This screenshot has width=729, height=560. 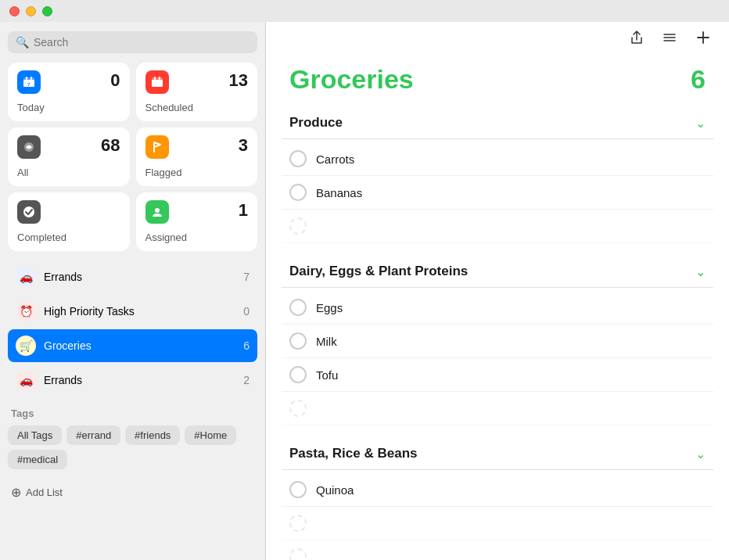 I want to click on smart-list-assigned: 1 Assigned, so click(x=197, y=222).